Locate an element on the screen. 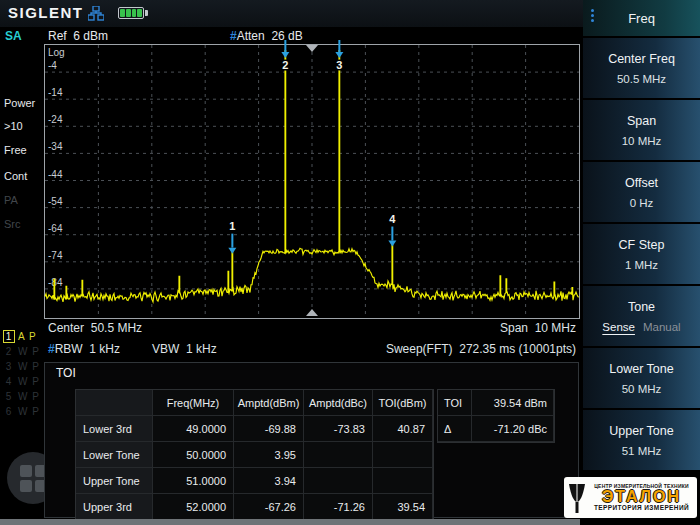 The height and width of the screenshot is (525, 700). trace-indicator-4: 4W P is located at coordinates (22, 382).